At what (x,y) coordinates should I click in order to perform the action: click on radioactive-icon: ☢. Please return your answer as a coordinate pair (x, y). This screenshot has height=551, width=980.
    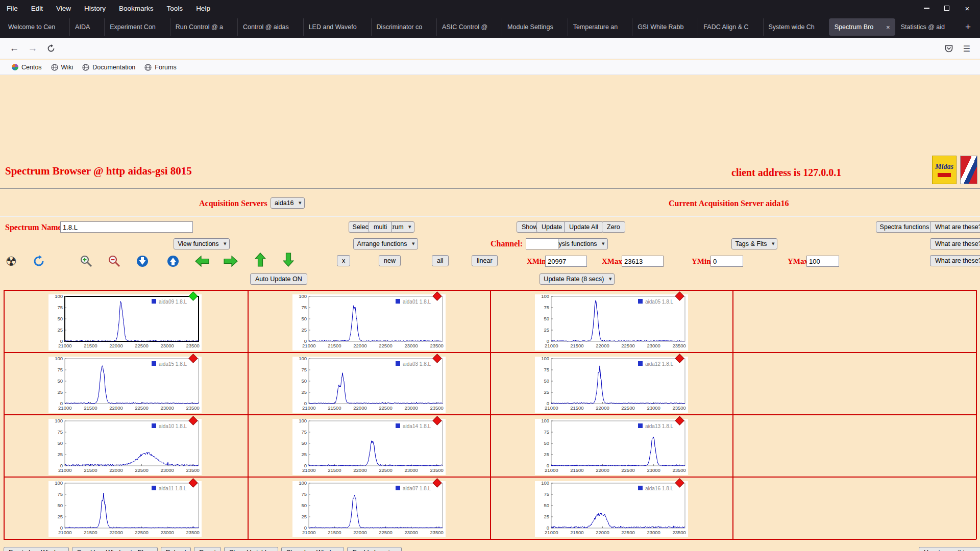
    Looking at the image, I should click on (11, 261).